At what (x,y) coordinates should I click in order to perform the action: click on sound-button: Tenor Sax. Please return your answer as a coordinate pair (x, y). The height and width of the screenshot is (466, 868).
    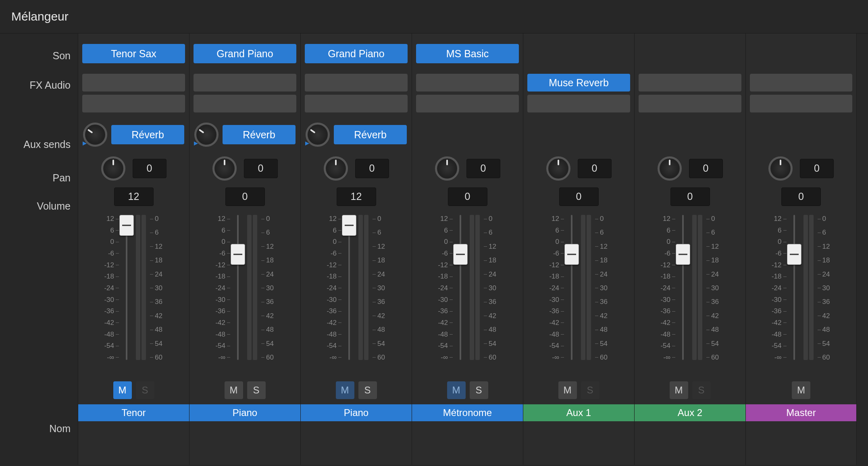
    Looking at the image, I should click on (134, 54).